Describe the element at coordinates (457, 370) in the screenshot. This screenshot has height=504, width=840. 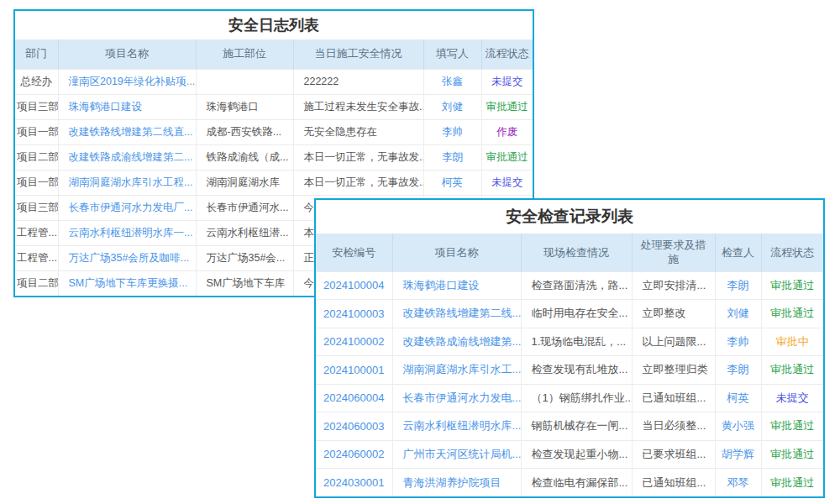
I see `project-name-link: 湖南洞庭湖水库引水工...` at that location.